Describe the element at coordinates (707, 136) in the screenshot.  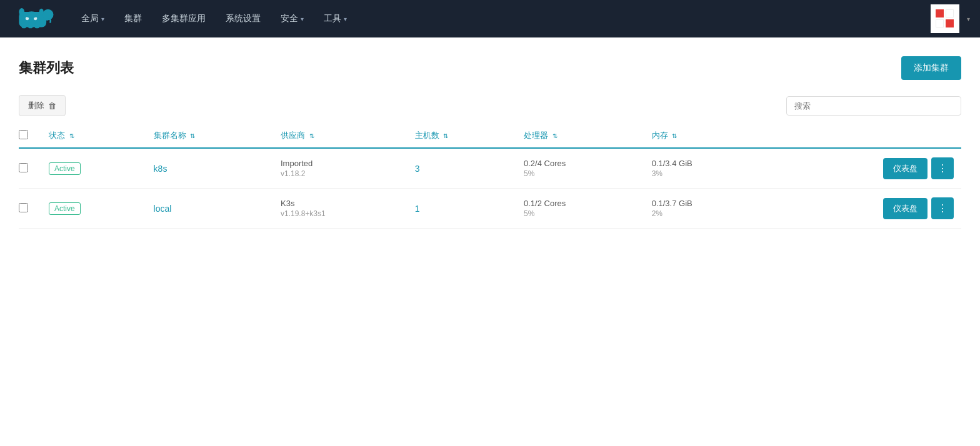
I see `col-memory: 内存 ⇅` at that location.